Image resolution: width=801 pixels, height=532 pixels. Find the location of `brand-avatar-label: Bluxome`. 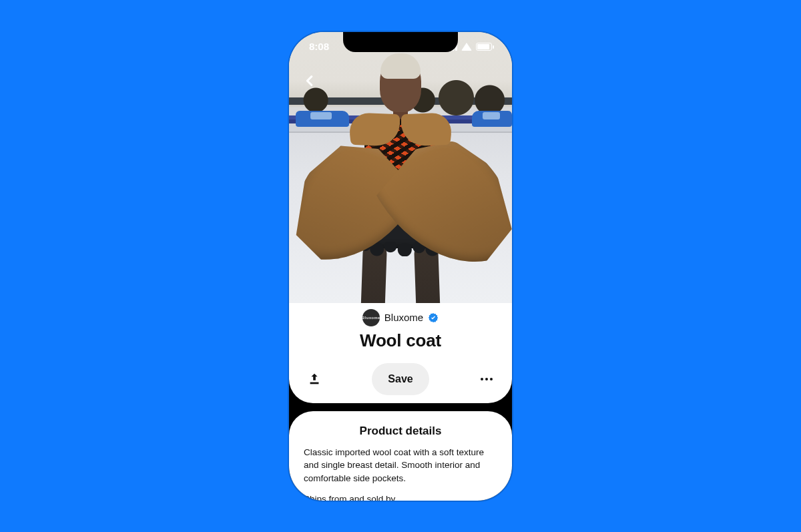

brand-avatar-label: Bluxome is located at coordinates (371, 318).